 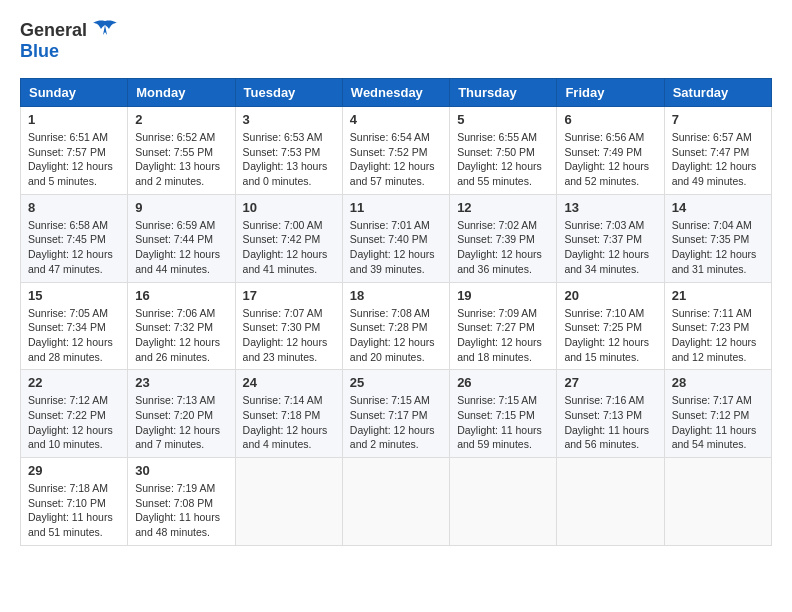 I want to click on day-info: Sunrise: 7:17 AMSunset: 7:12 PMDaylight:…, so click(x=718, y=422).